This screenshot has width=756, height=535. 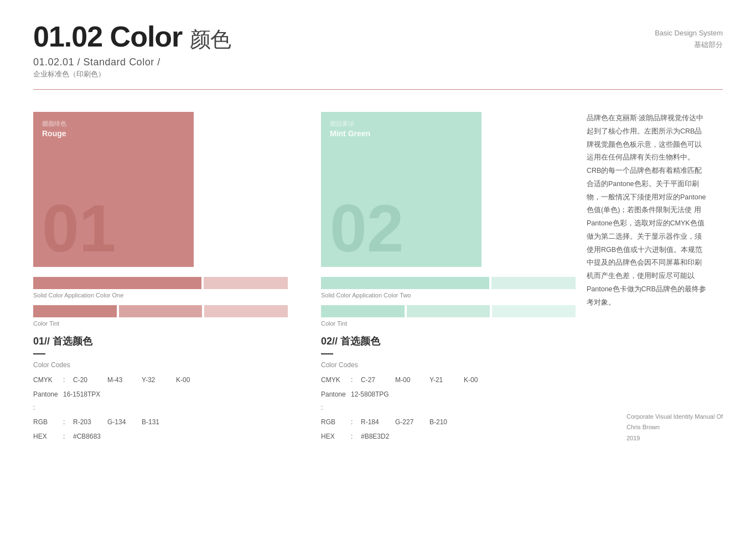 I want to click on rouge-tint-label: Color Tint, so click(x=160, y=323).